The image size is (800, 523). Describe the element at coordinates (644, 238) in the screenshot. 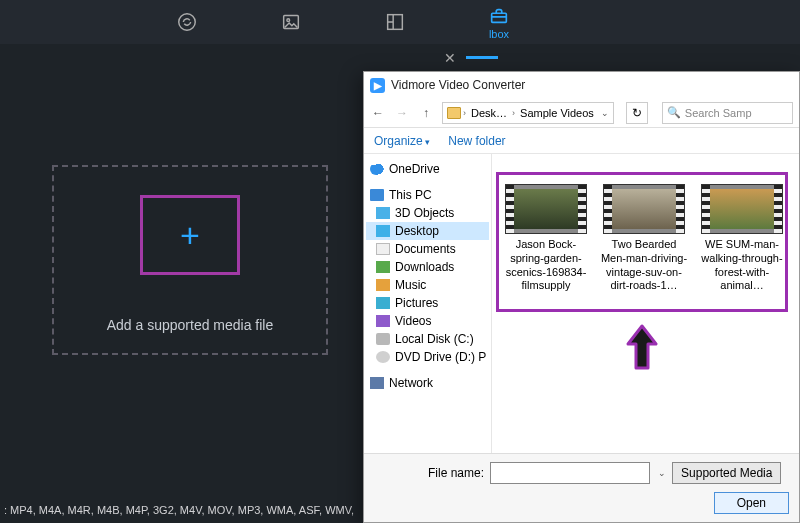

I see `file-item: Two Bearded Men-man-driving-vintage-suv-…` at that location.